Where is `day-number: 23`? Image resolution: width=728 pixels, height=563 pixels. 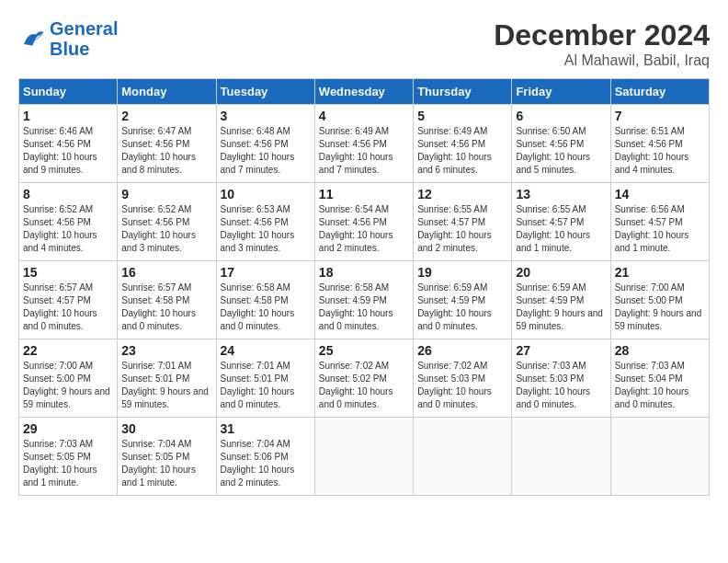 day-number: 23 is located at coordinates (166, 350).